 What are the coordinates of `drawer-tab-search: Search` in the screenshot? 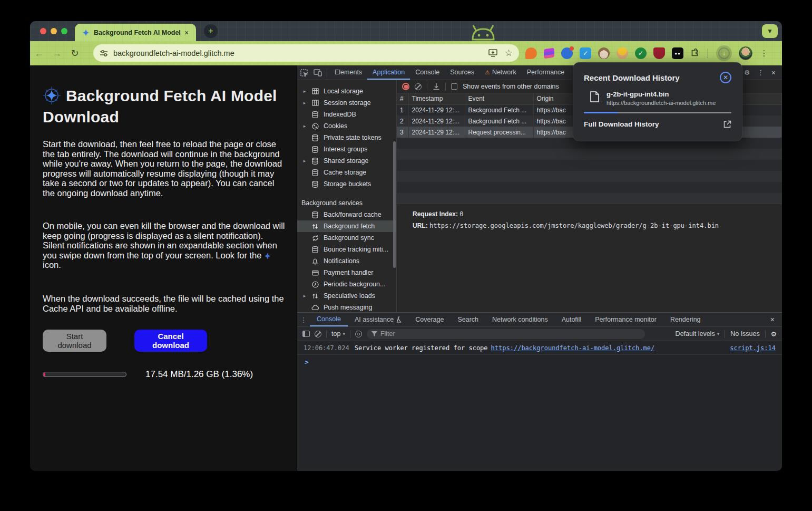 It's located at (468, 320).